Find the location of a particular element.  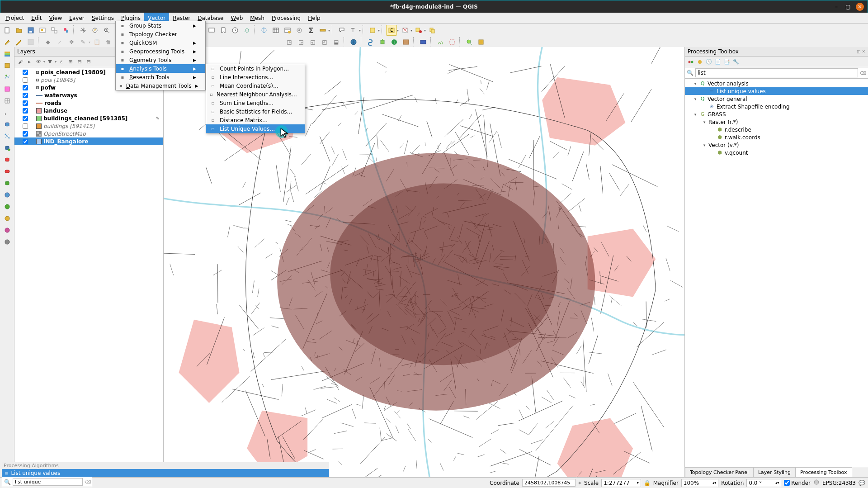

add-wms-icon is located at coordinates (7, 195).